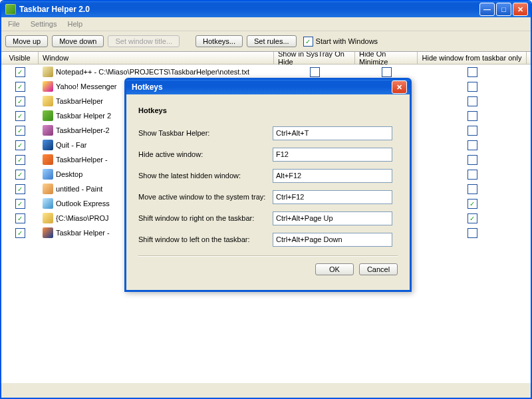  Describe the element at coordinates (268, 239) in the screenshot. I see `hotkey-row: Shift window to left on the taskbar:` at that location.